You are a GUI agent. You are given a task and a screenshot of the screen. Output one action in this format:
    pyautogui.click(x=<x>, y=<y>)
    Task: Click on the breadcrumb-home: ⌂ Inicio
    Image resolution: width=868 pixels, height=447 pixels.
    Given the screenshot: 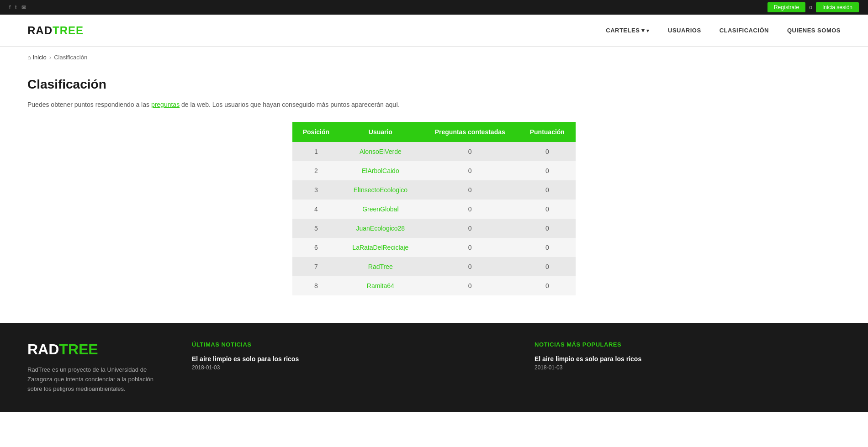 What is the action you would take?
    pyautogui.click(x=37, y=58)
    